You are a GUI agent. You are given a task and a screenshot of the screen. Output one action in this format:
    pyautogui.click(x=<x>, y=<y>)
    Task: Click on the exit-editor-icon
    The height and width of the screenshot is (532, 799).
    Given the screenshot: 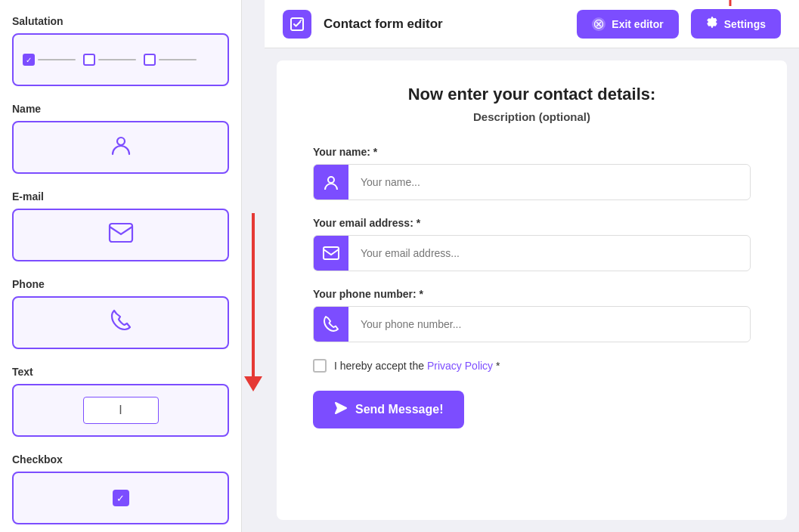 What is the action you would take?
    pyautogui.click(x=599, y=24)
    